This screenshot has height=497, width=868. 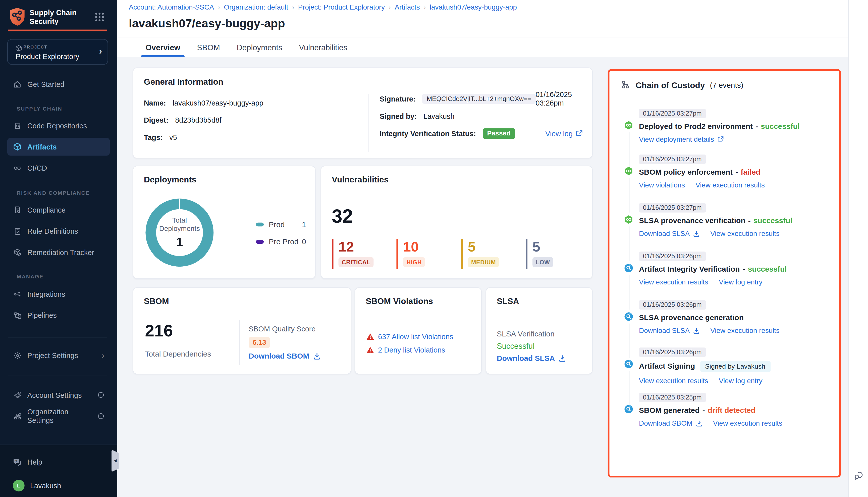 What do you see at coordinates (59, 315) in the screenshot?
I see `sidebar-item-pipelines: Pipelines` at bounding box center [59, 315].